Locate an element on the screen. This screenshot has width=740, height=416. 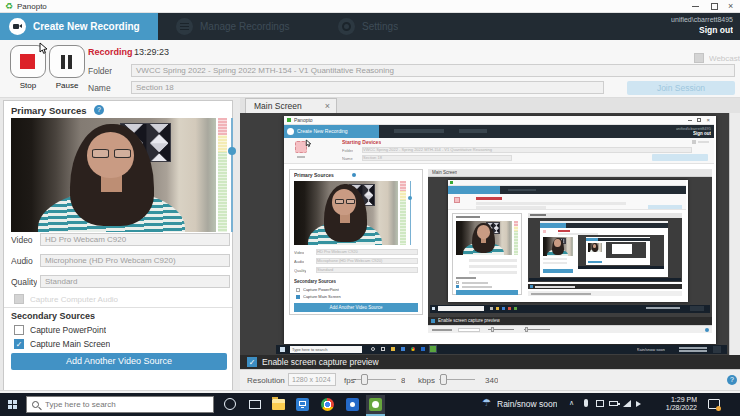
pv2-window is located at coordinates (568, 241).